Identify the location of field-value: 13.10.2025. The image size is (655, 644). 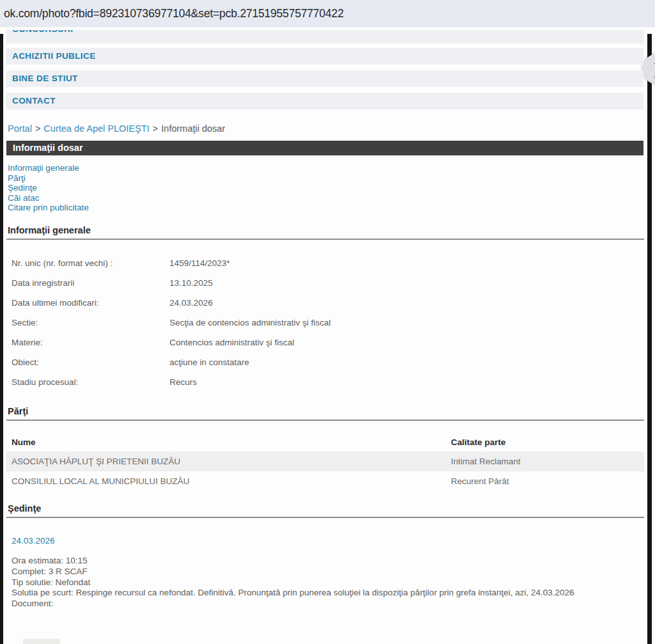
(191, 283).